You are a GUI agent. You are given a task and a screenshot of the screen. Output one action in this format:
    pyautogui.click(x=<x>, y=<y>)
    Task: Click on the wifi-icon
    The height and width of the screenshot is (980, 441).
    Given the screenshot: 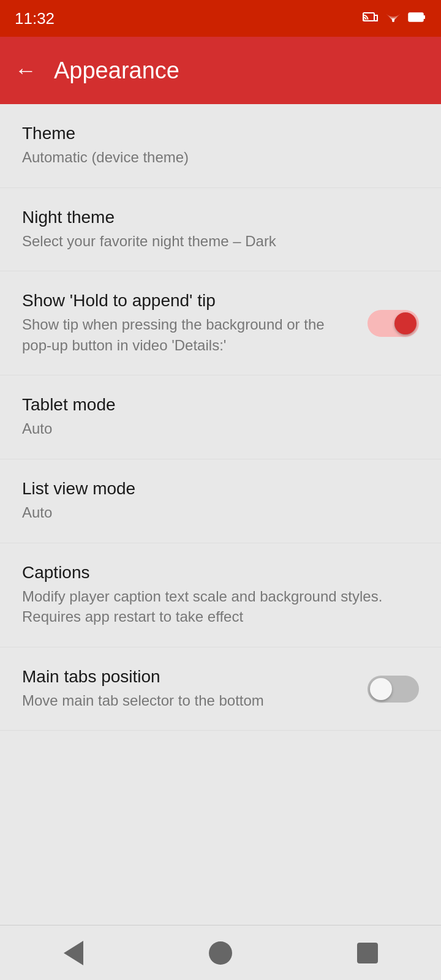 What is the action you would take?
    pyautogui.click(x=393, y=18)
    